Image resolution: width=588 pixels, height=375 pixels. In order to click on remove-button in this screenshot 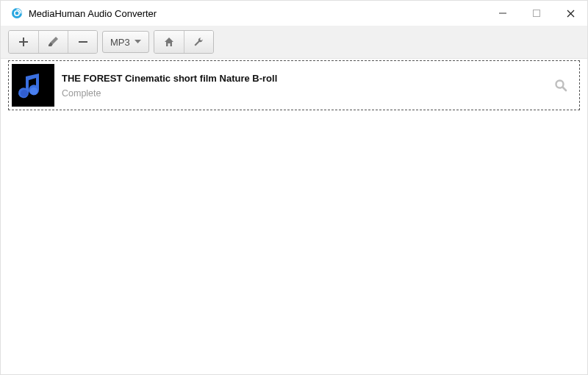, I will do `click(82, 42)`.